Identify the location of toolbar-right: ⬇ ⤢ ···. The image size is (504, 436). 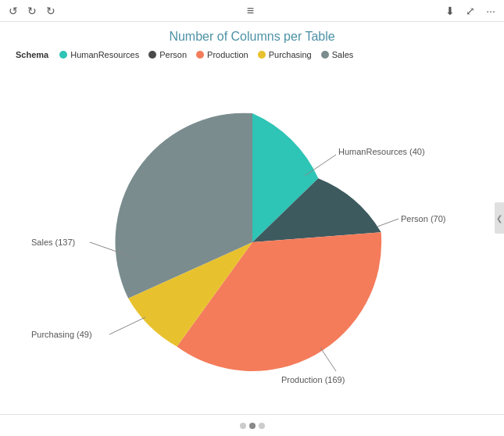
(470, 11).